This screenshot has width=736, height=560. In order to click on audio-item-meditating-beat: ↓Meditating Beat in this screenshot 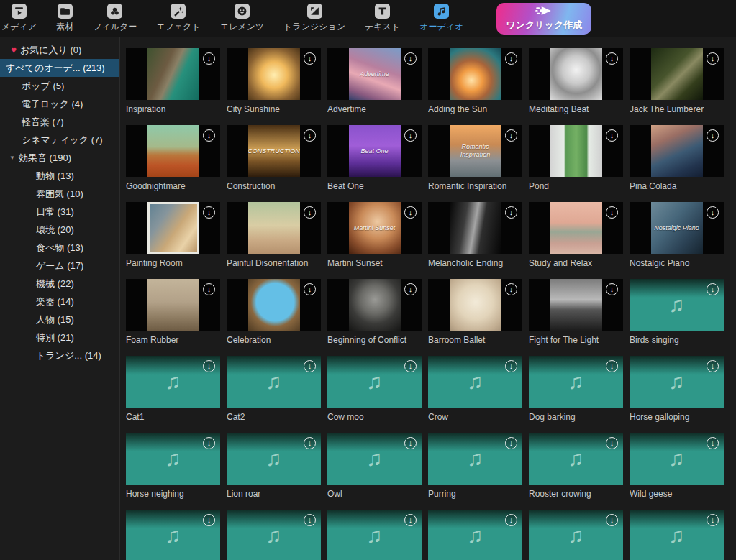, I will do `click(576, 81)`.